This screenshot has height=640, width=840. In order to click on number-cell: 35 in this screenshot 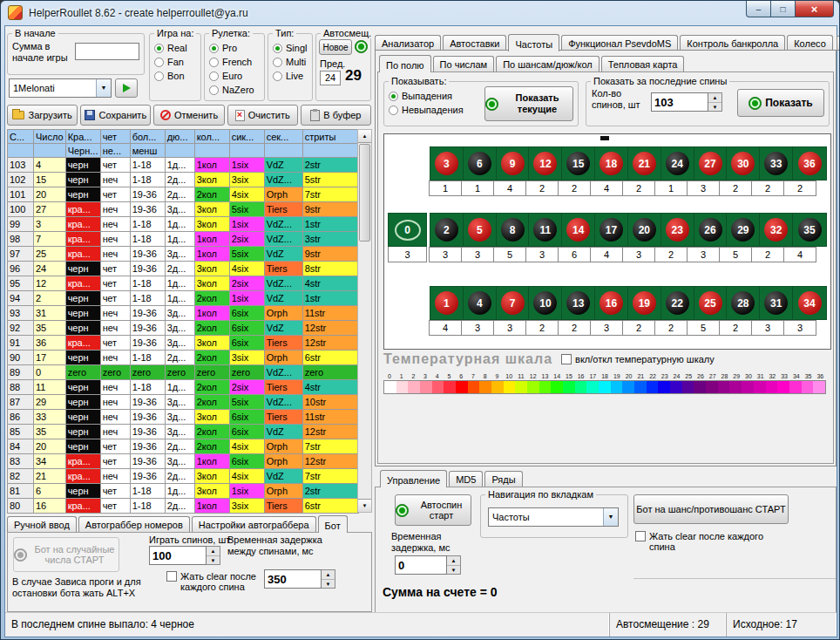, I will do `click(810, 230)`.